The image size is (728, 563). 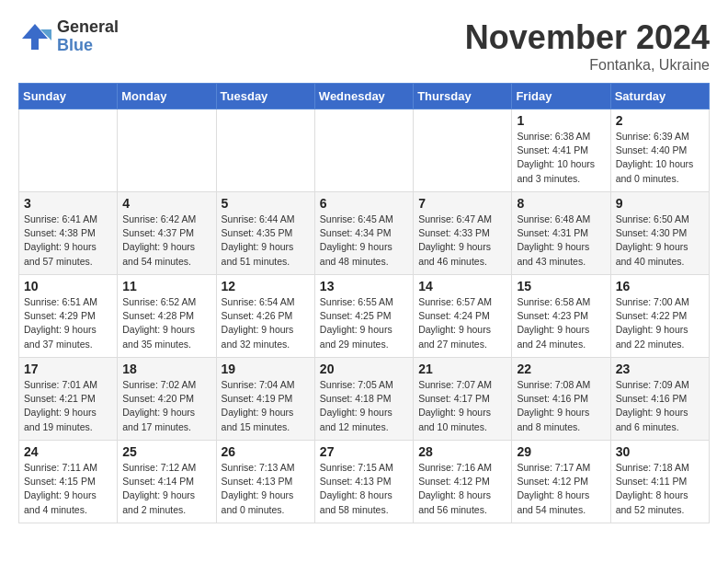 What do you see at coordinates (265, 151) in the screenshot?
I see `cell-week1-day2` at bounding box center [265, 151].